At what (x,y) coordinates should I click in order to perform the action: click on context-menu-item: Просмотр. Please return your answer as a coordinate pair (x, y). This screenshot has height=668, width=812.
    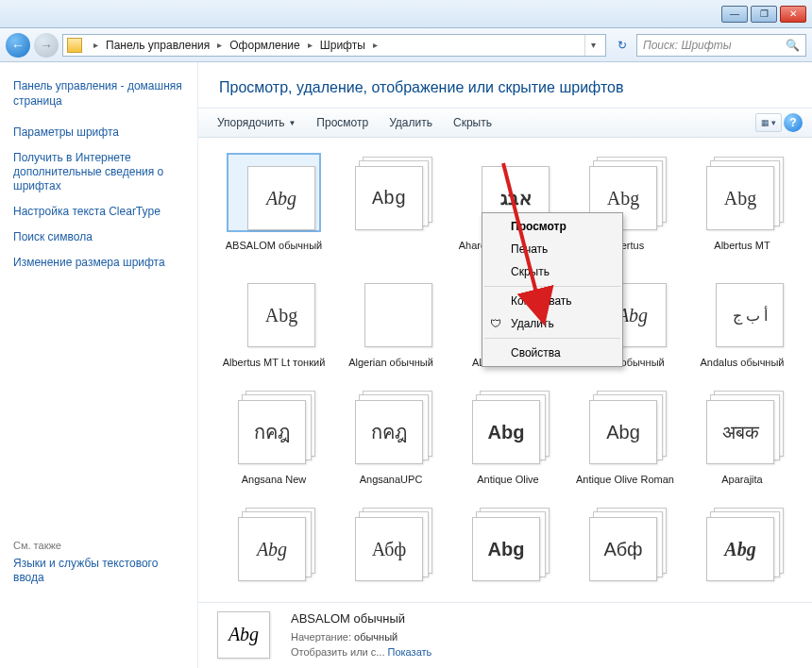
    Looking at the image, I should click on (552, 226).